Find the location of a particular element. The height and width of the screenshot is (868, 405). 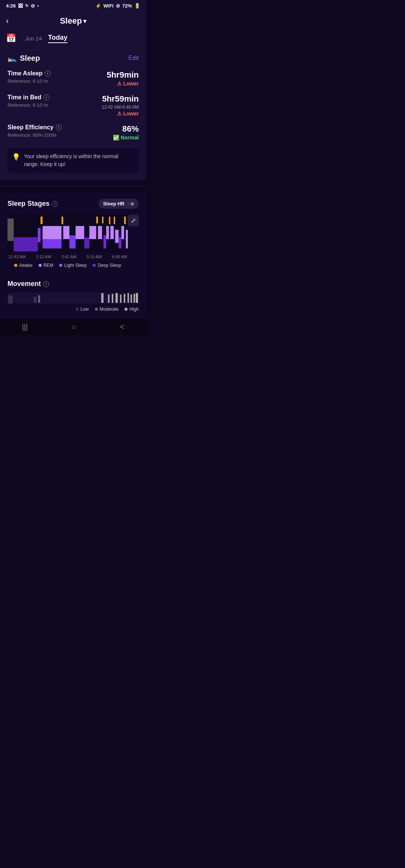

previous-date: Jun 24 is located at coordinates (34, 38).